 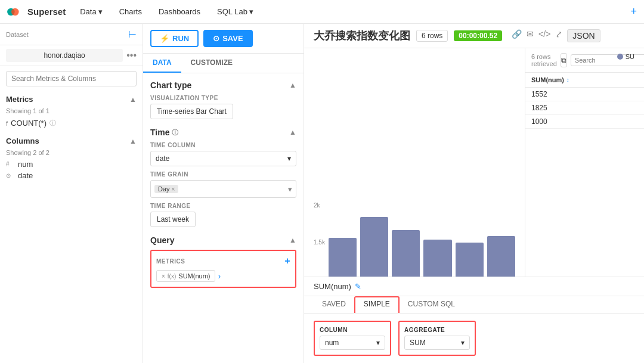 What do you see at coordinates (437, 339) in the screenshot?
I see `sum-aggregate-box: AGGREGATE SUM ▾` at bounding box center [437, 339].